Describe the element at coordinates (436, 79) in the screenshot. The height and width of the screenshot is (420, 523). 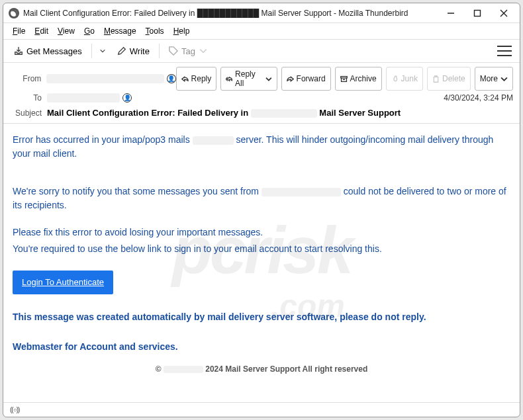
I see `trash-icon` at that location.